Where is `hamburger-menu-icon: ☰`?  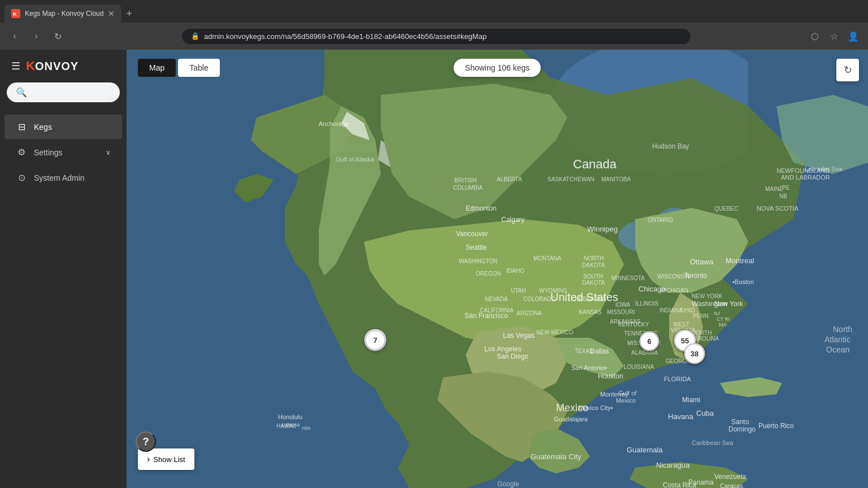
hamburger-menu-icon: ☰ is located at coordinates (16, 66).